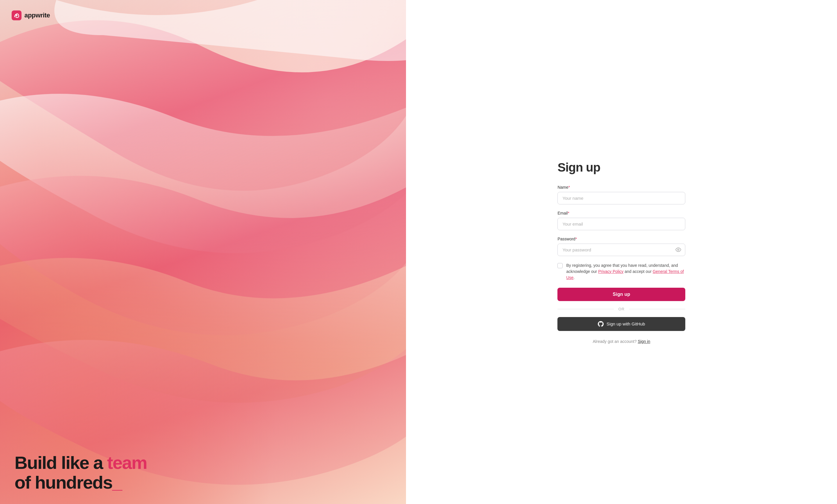 This screenshot has width=837, height=504. Describe the element at coordinates (203, 472) in the screenshot. I see `tagline: Build like a team of hundreds_` at that location.